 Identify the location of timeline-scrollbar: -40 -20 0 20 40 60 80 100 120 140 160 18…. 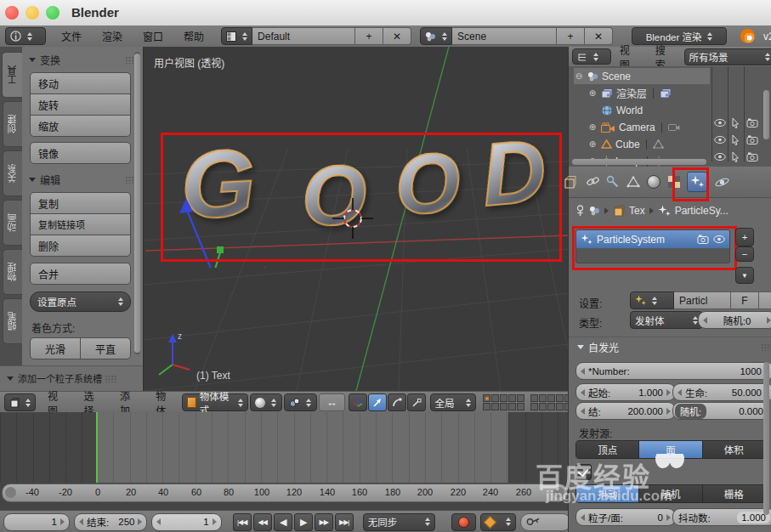
(285, 493).